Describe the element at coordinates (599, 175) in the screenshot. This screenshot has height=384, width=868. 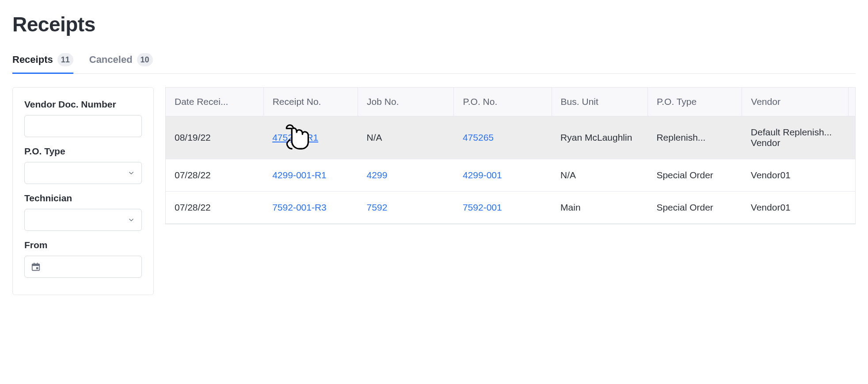
I see `cell-bus-unit: N/A` at that location.